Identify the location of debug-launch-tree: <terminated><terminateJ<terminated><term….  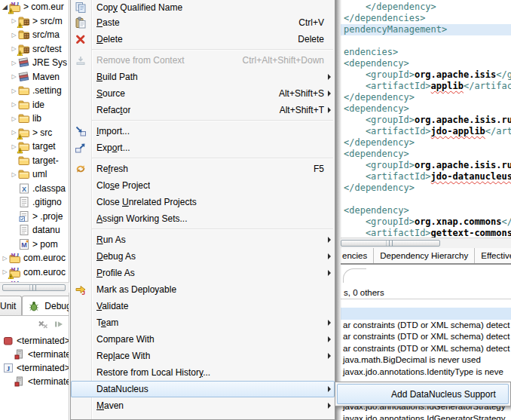
(35, 361).